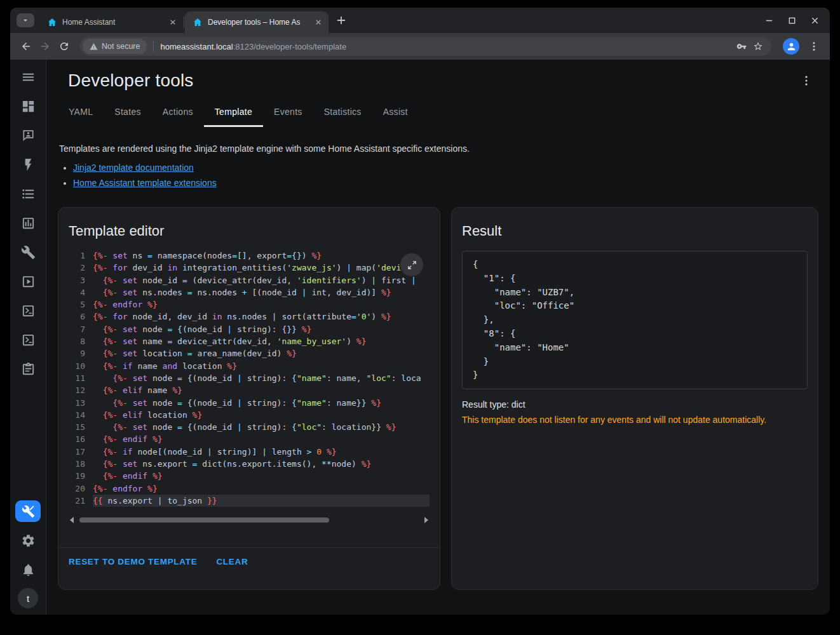 The width and height of the screenshot is (840, 635). What do you see at coordinates (438, 76) in the screenshot?
I see `ha-header: Developer tools` at bounding box center [438, 76].